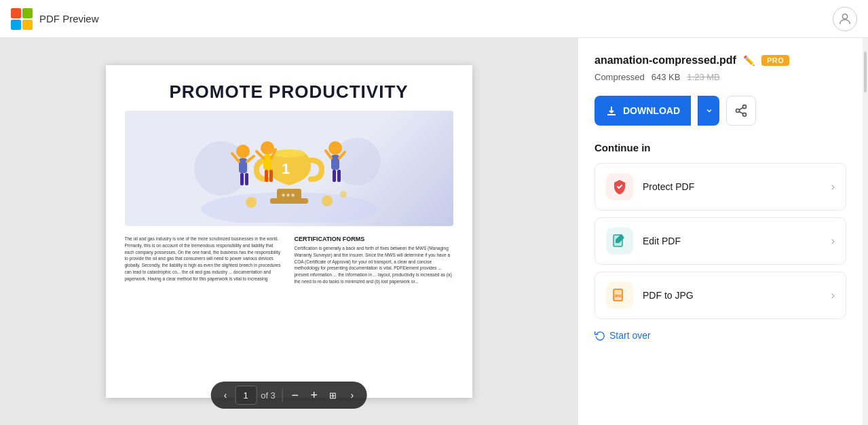  Describe the element at coordinates (668, 295) in the screenshot. I see `pdf-to-jpg-label: PDF to JPG` at that location.